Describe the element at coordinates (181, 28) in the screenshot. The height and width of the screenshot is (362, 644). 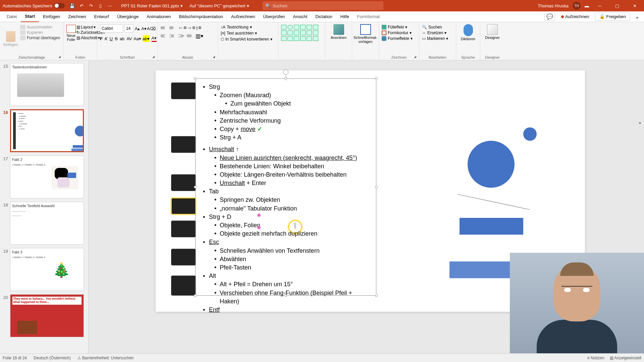
I see `indent-dec-button: ←≡` at that location.